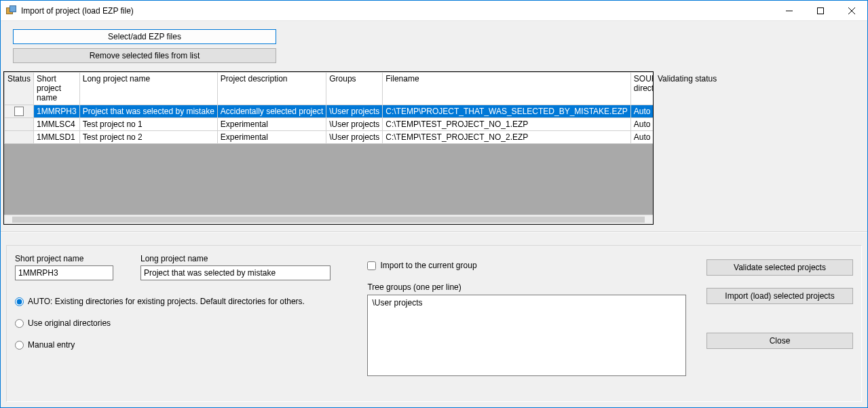  I want to click on cell-filename: C:\TEMP\TEST_PROJECT_NO_1.EZP, so click(507, 125).